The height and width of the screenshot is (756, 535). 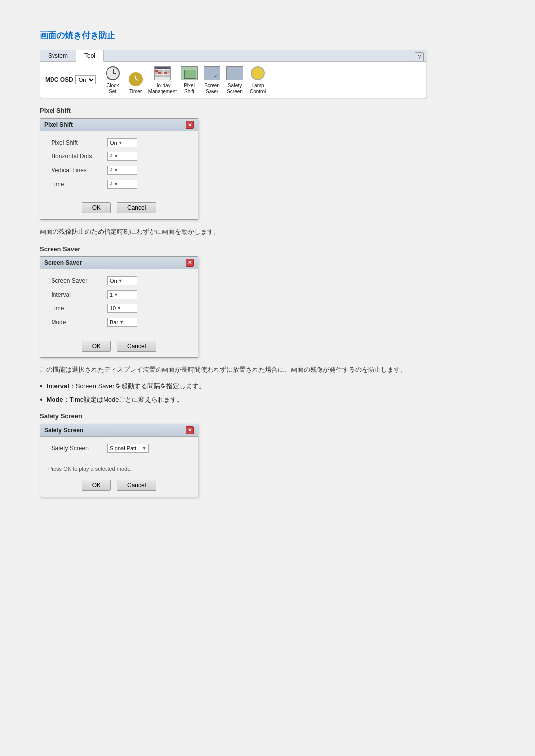 I want to click on safety-screen-dialog: Safety Screen ✕ Safety Screen Signal Pat…, so click(x=119, y=460).